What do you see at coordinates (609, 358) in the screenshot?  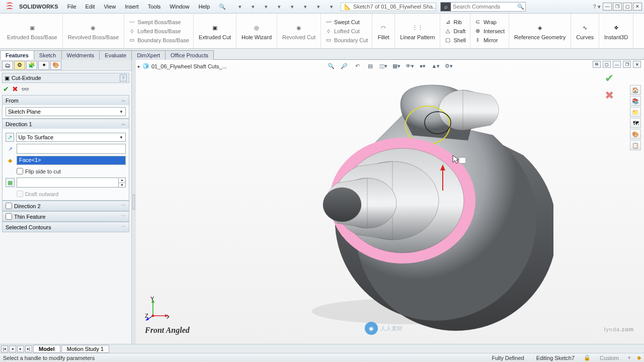 I see `status-units: Custom` at bounding box center [609, 358].